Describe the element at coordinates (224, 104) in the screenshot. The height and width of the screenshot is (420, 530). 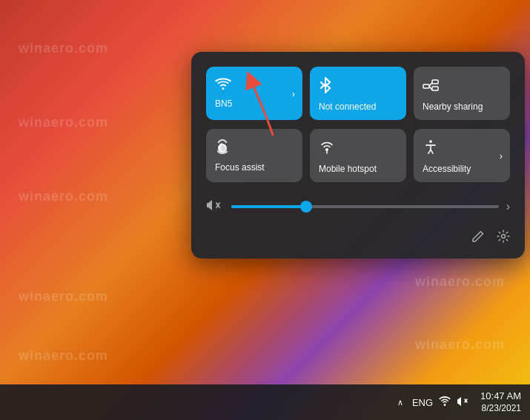
I see `wifi-label: BN5` at that location.